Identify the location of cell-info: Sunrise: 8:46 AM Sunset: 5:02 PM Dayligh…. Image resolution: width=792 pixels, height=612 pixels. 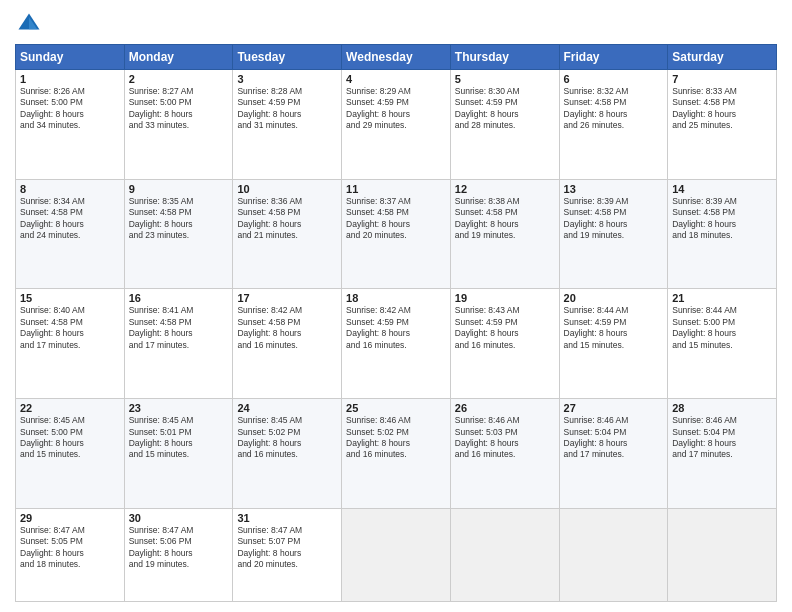
(396, 438).